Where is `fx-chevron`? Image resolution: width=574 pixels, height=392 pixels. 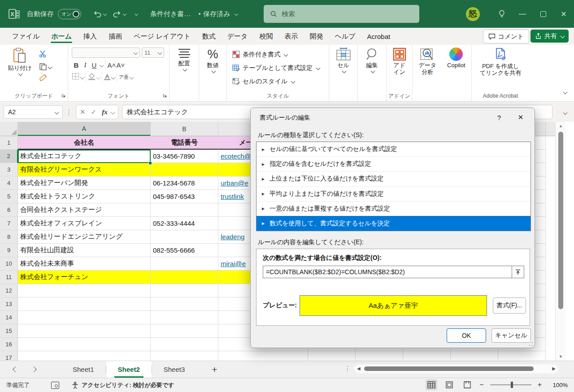 fx-chevron is located at coordinates (113, 112).